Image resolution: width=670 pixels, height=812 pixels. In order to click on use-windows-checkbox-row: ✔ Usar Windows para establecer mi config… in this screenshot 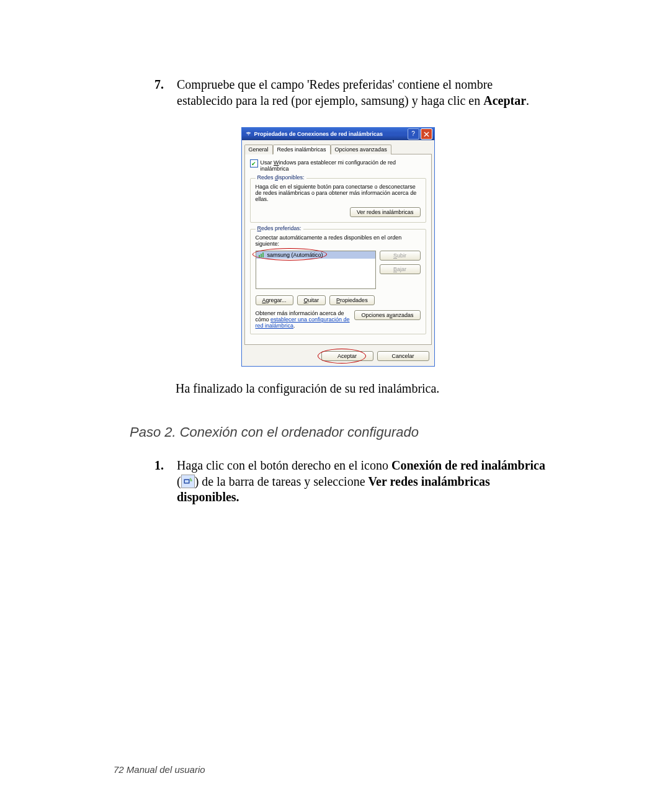, I will do `click(338, 166)`.